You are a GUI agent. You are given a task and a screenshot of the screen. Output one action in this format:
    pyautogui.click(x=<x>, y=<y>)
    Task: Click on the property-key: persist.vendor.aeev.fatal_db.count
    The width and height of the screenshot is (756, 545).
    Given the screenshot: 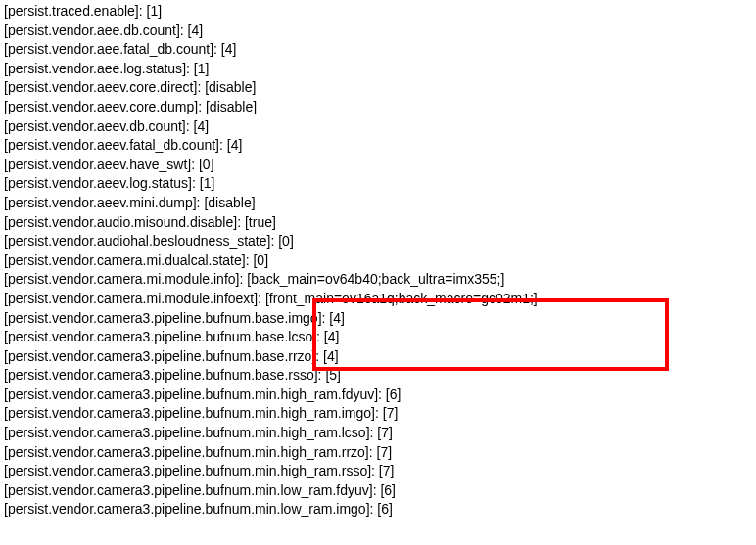 What is the action you would take?
    pyautogui.click(x=112, y=145)
    